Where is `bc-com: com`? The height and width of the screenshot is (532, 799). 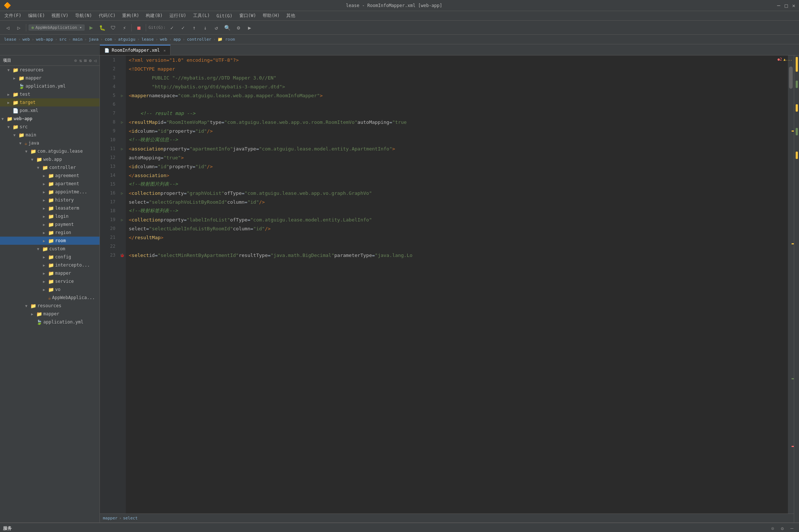
bc-com: com is located at coordinates (108, 39).